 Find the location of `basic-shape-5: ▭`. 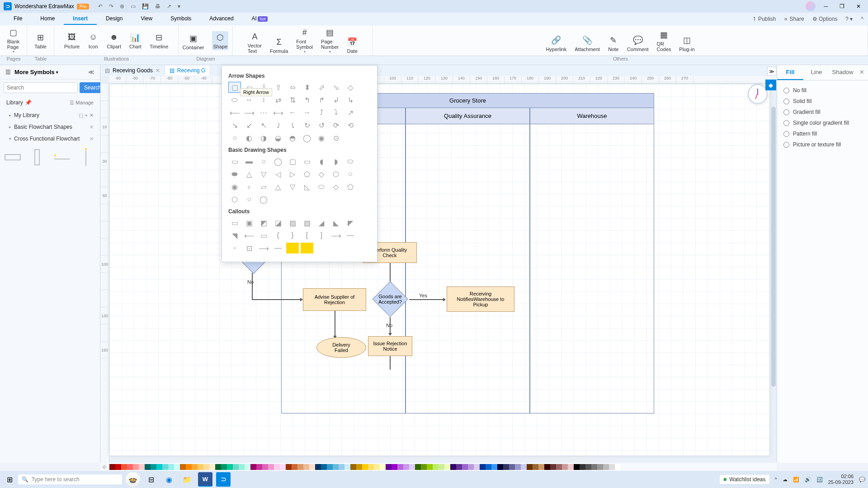

basic-shape-5: ▭ is located at coordinates (307, 161).